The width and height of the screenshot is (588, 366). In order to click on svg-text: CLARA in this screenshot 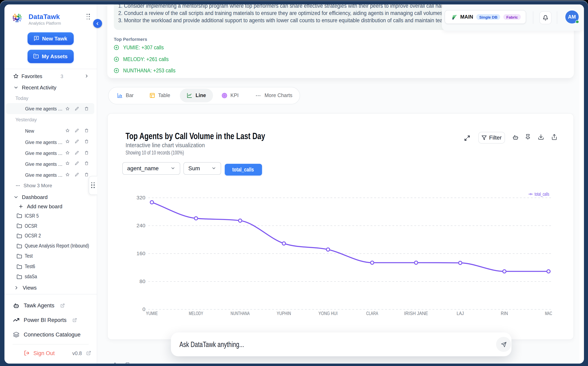, I will do `click(372, 313)`.